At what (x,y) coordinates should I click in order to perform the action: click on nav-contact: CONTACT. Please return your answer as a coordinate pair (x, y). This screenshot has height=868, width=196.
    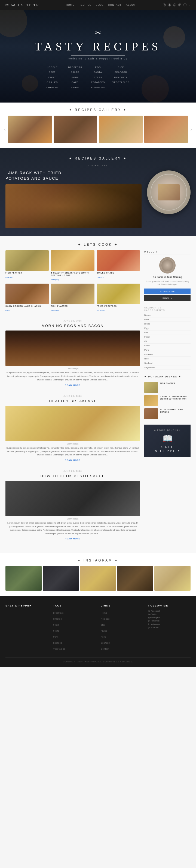
    Looking at the image, I should click on (115, 5).